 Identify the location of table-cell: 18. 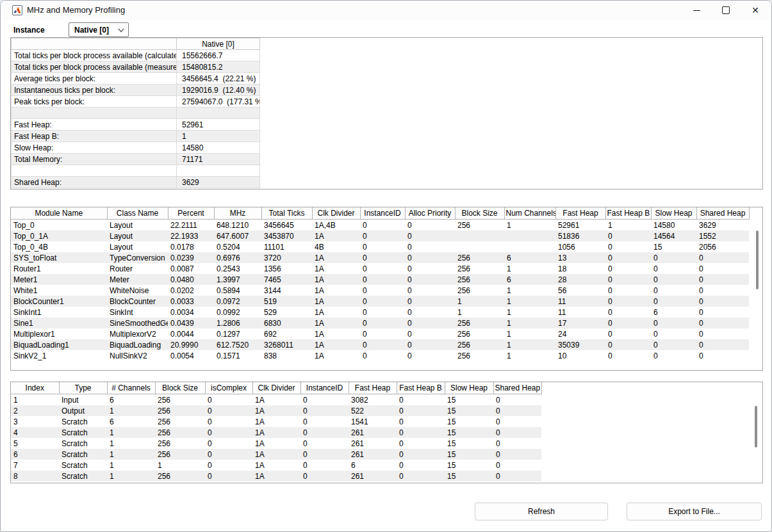
(580, 269).